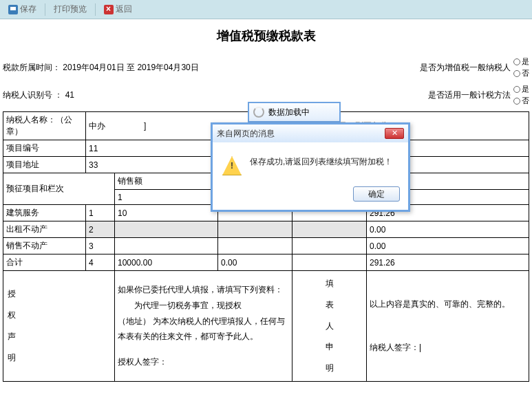 The image size is (532, 401). Describe the element at coordinates (259, 112) in the screenshot. I see `spinner-icon` at that location.